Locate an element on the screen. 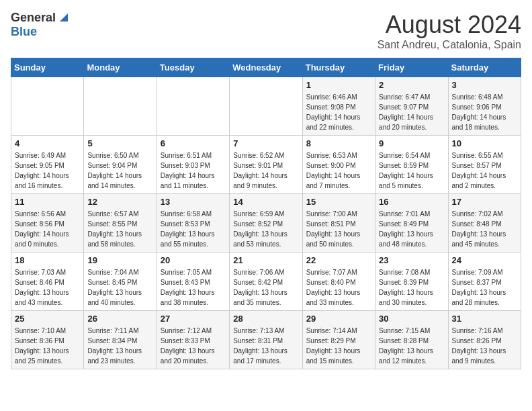  calendar-cell: 26Sunrise: 7:11 AM Sunset: 8:34 PM Dayli… is located at coordinates (120, 340).